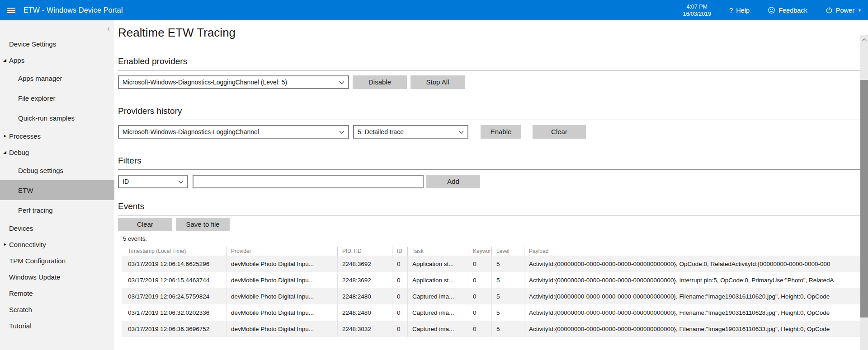  I want to click on sidebar-item-debug: ◢Debug, so click(57, 152).